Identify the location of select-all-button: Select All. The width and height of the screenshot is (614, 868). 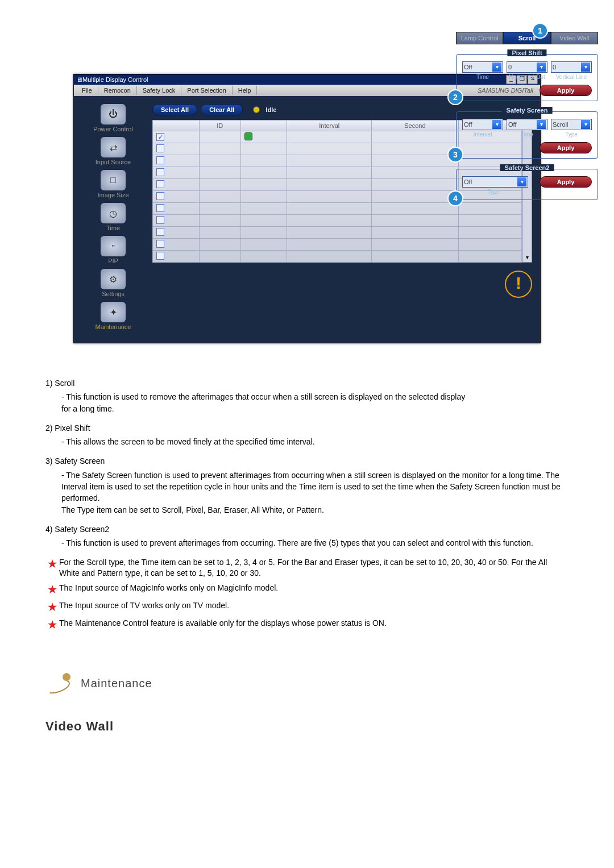
(175, 110).